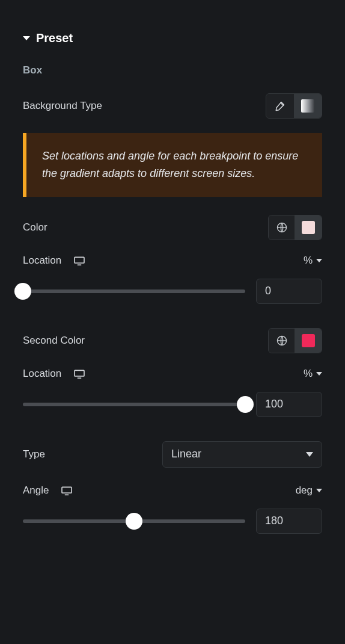  What do you see at coordinates (172, 39) in the screenshot?
I see `section-header: Preset` at bounding box center [172, 39].